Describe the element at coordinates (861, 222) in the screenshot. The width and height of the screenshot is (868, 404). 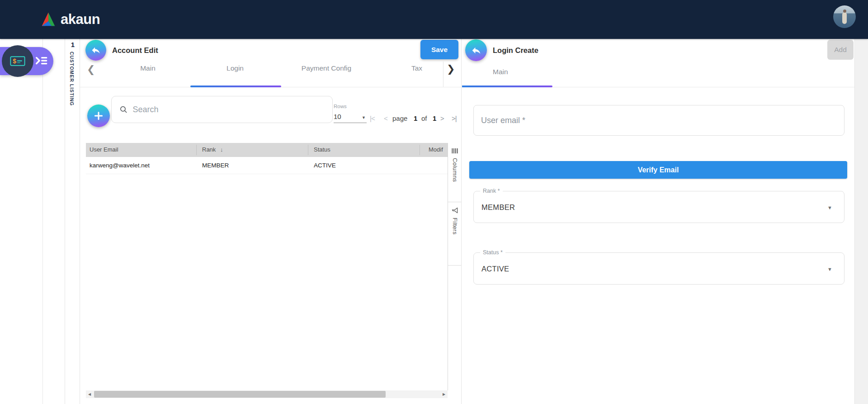
I see `right-gutter` at that location.